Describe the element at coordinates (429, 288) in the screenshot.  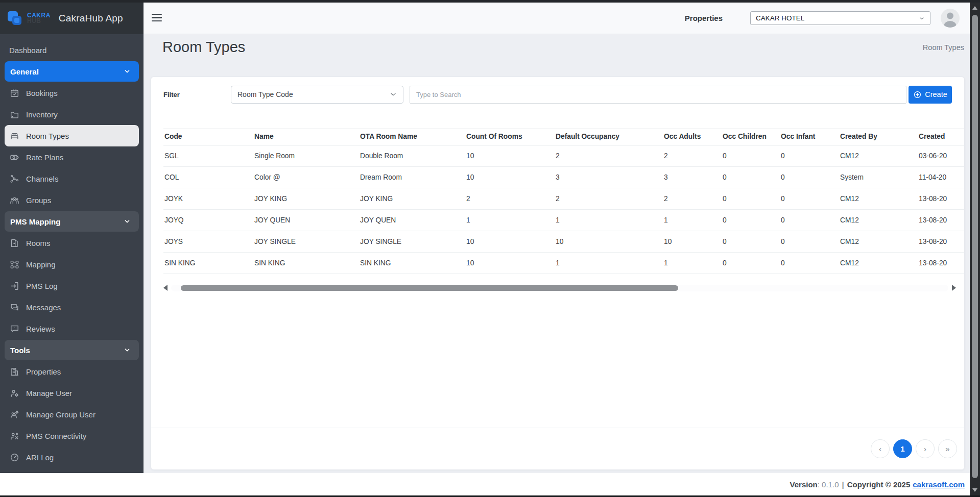
I see `horizontal-scrollbar-thumb` at that location.